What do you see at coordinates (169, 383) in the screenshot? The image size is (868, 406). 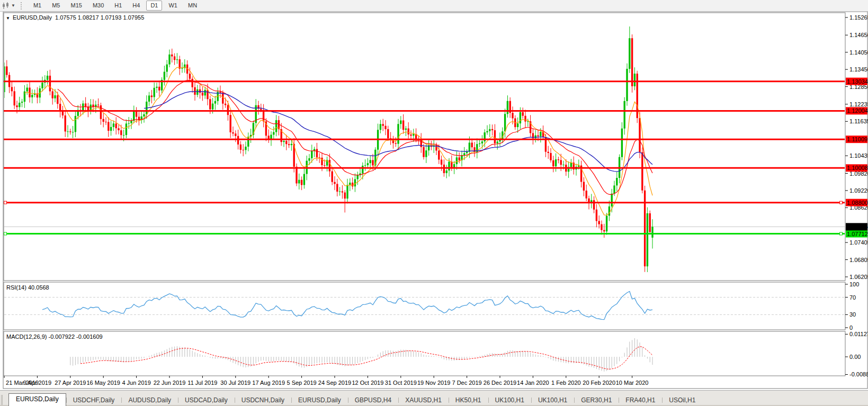 I see `svg-text: 22 Jun 2019` at bounding box center [169, 383].